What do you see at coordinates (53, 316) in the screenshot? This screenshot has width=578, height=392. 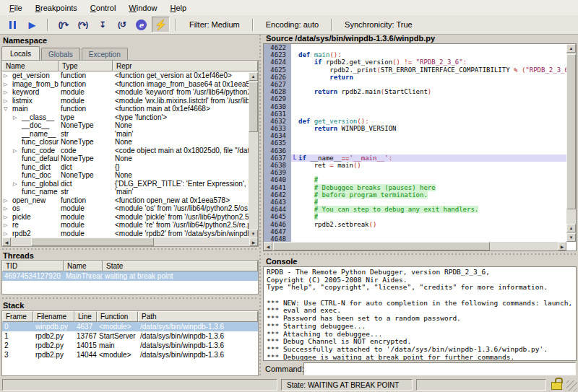 I see `column-header-filename: Filename` at bounding box center [53, 316].